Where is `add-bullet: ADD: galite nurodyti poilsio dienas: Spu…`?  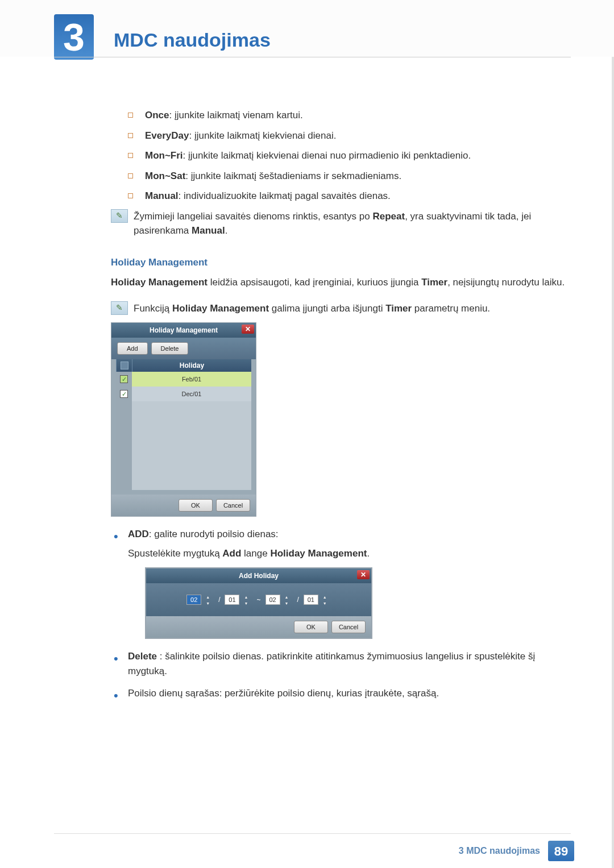
add-bullet: ADD: galite nurodyti poilsio dienas: Spu… is located at coordinates (340, 583).